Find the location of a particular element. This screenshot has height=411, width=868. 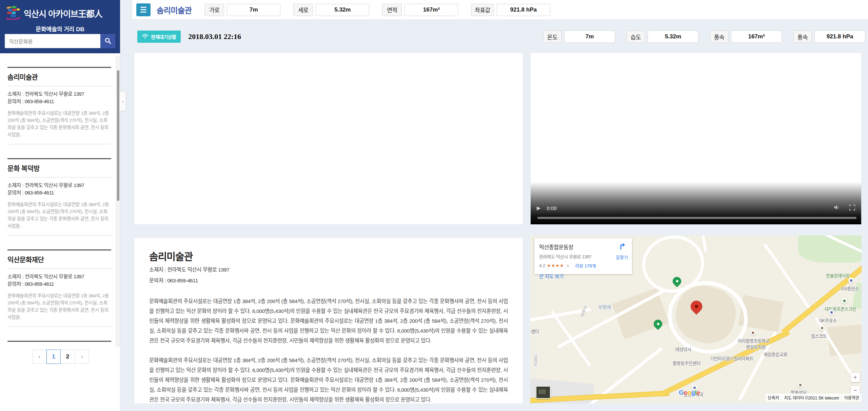

article-contact: 문의처 : 063-859-4611 is located at coordinates (329, 281).